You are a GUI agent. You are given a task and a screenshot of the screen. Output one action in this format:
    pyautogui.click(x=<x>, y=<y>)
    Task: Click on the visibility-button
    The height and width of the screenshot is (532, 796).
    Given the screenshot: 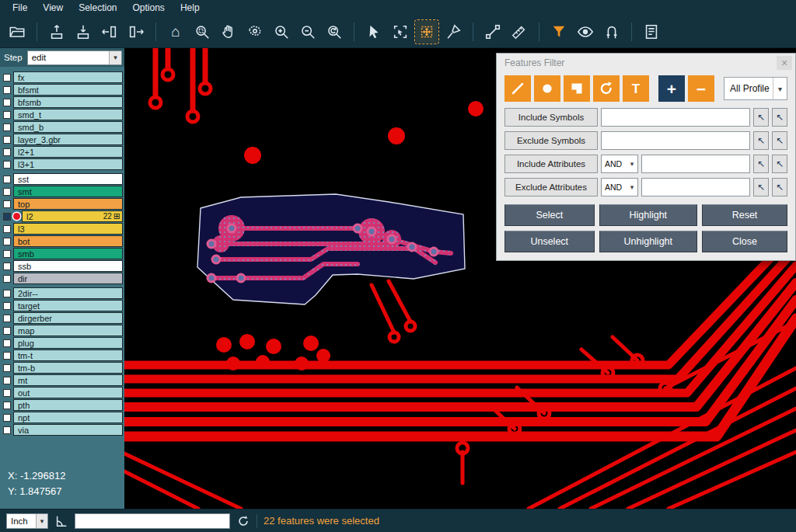 What is the action you would take?
    pyautogui.click(x=585, y=32)
    